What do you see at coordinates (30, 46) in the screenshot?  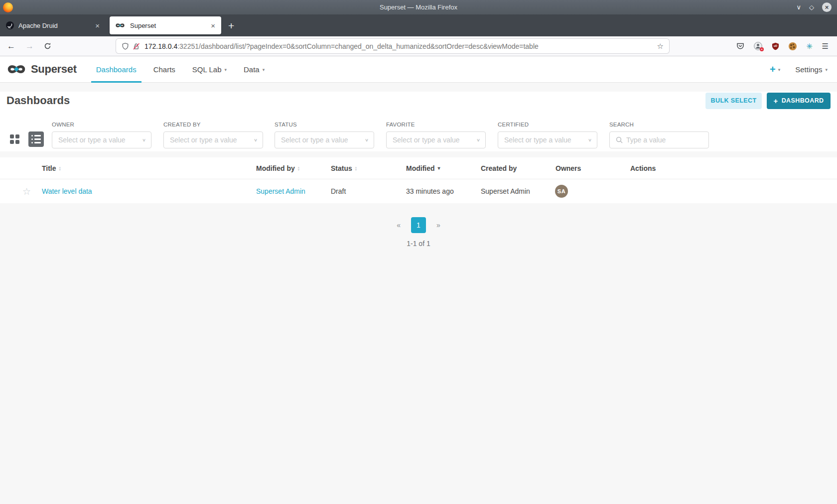 I see `forward-button: →` at bounding box center [30, 46].